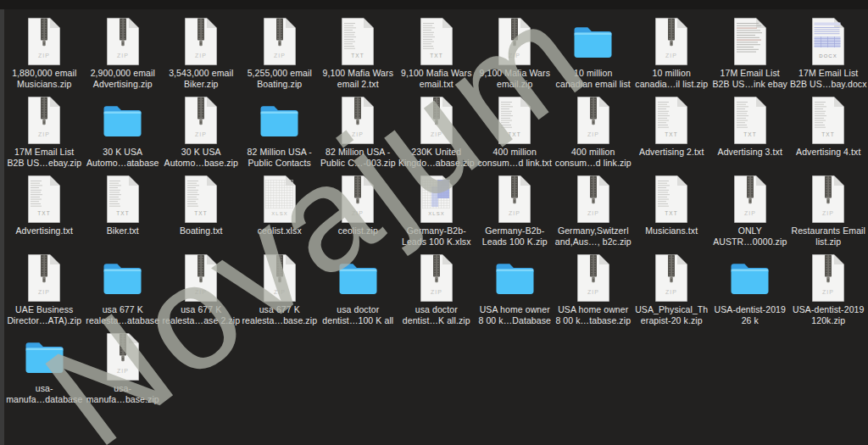 The image size is (868, 445). Describe the element at coordinates (202, 295) in the screenshot. I see `file-item: ZIP usa 677 K realesta…ase 2.zip` at that location.